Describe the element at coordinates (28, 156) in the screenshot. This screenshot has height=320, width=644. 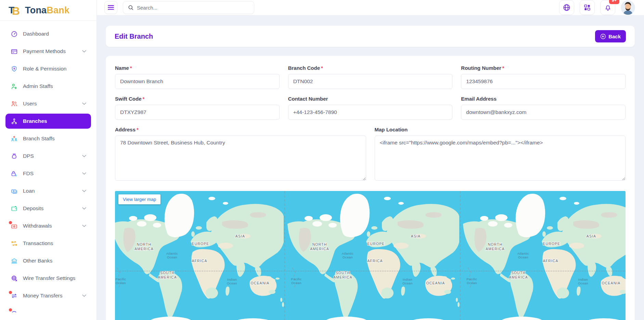
I see `sidebar-item-label: DPS` at that location.